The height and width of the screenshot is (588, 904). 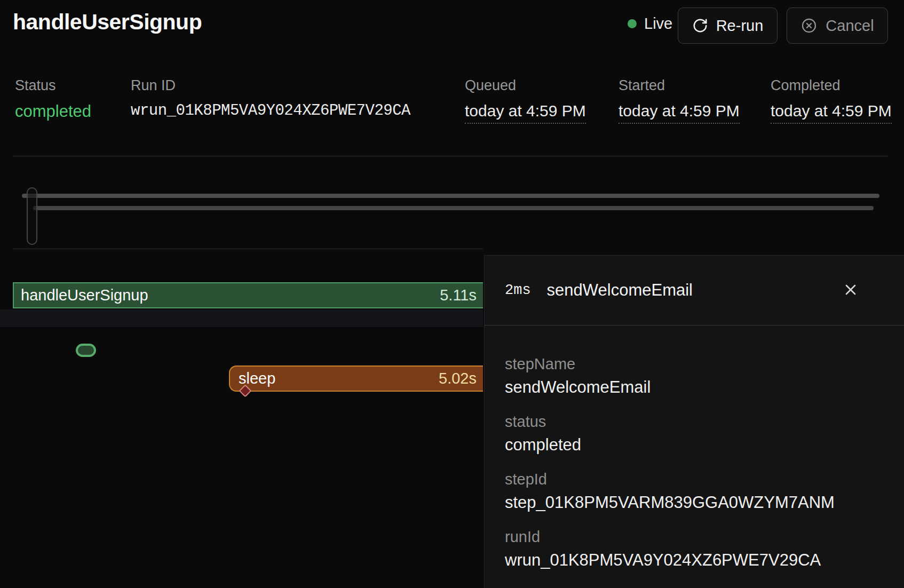 I want to click on field-value: step_01K8PM5VARM839GGA0WZYM7ANM, so click(x=694, y=503).